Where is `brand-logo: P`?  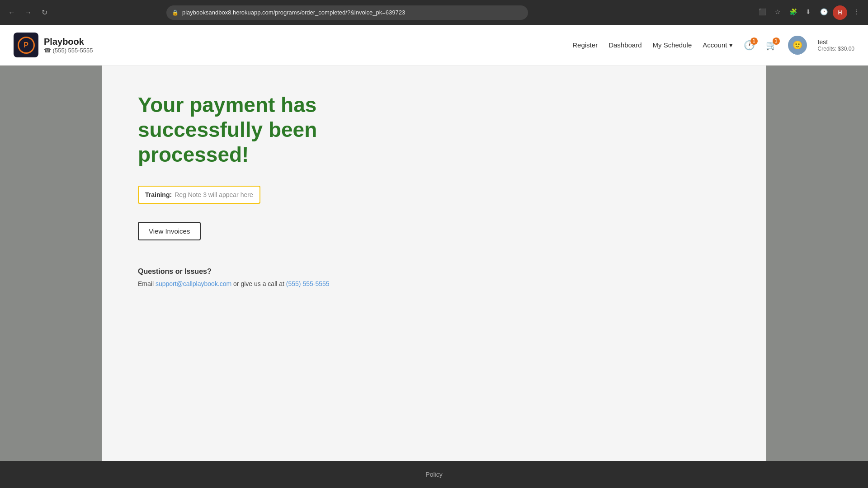 brand-logo: P is located at coordinates (26, 45).